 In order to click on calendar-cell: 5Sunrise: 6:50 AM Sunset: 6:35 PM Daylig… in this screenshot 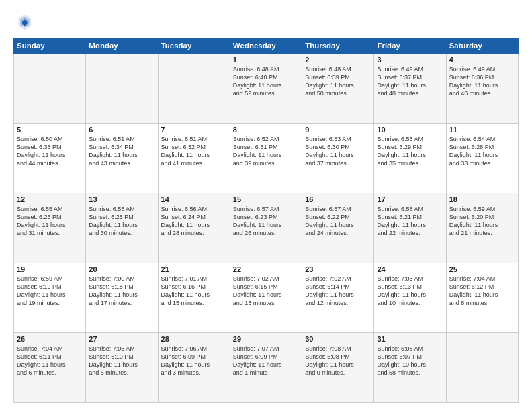, I will do `click(50, 158)`.